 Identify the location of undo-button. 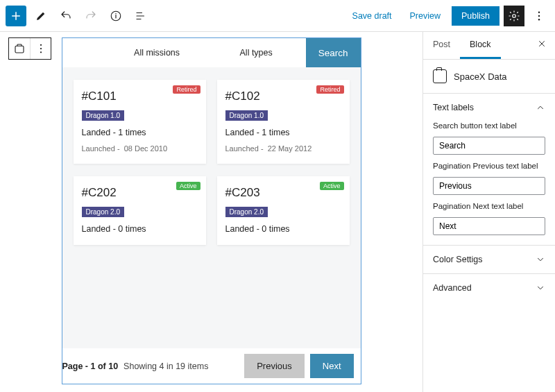
(66, 16).